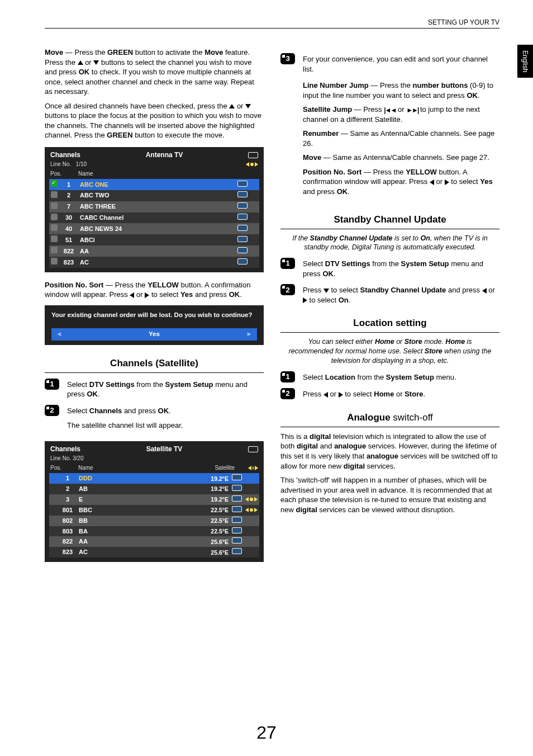 The image size is (533, 756). Describe the element at coordinates (154, 210) in the screenshot. I see `channels-antenna-osd: Channels Antenna TV Line No. 1/10 Pos. N…` at that location.